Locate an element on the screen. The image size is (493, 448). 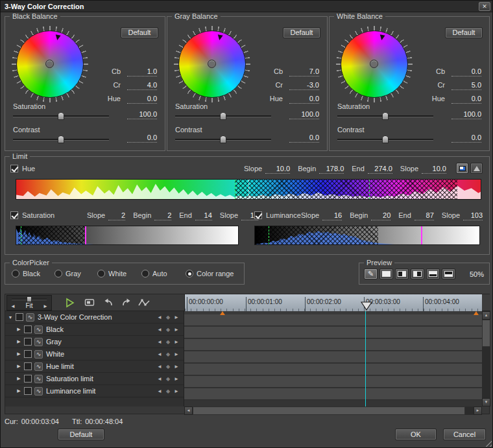
tree-row-luminance-limit: ▶ ∿ Luminance limit ◄◆► is located at coordinates (95, 392).